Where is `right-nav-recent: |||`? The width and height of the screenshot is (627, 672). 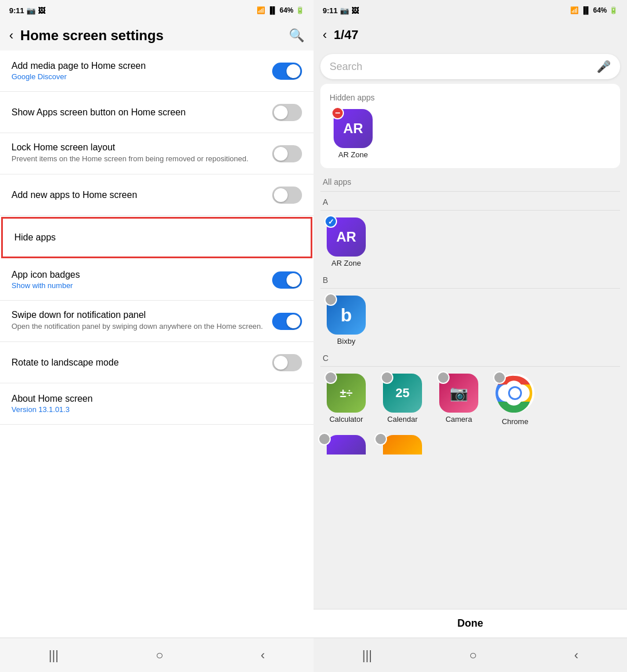 right-nav-recent: ||| is located at coordinates (367, 655).